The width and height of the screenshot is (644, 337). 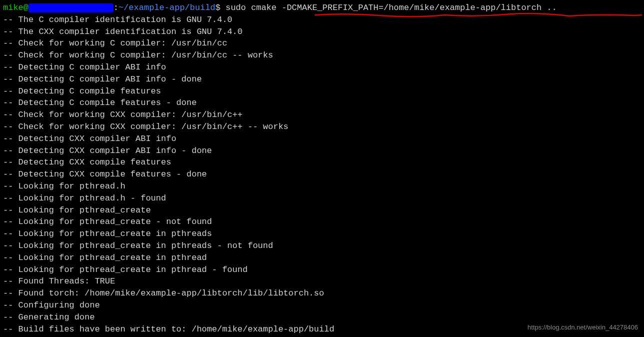 What do you see at coordinates (322, 210) in the screenshot?
I see `output-line: -- Looking for pthread_create` at bounding box center [322, 210].